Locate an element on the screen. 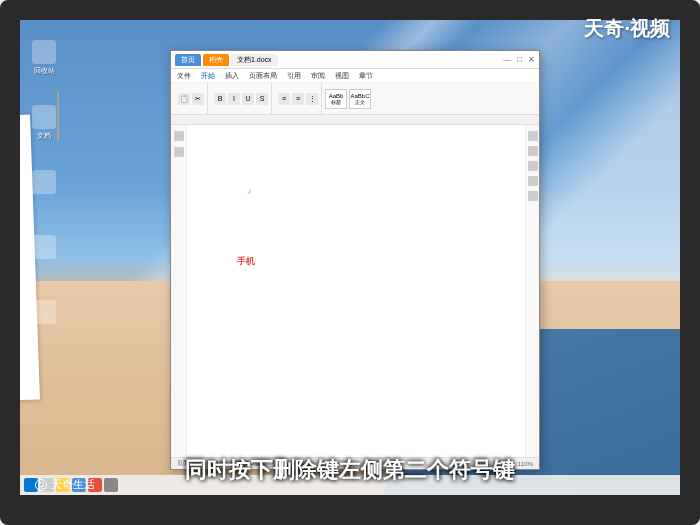  cut-button: ✂ is located at coordinates (198, 99).